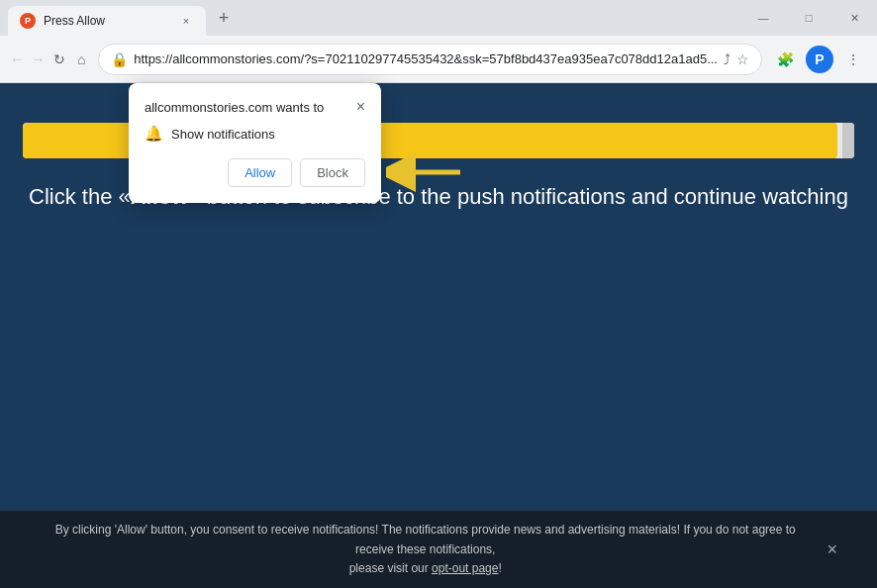 The image size is (877, 588). What do you see at coordinates (820, 59) in the screenshot?
I see `toolbar-icons: 🧩 P ⋮` at bounding box center [820, 59].